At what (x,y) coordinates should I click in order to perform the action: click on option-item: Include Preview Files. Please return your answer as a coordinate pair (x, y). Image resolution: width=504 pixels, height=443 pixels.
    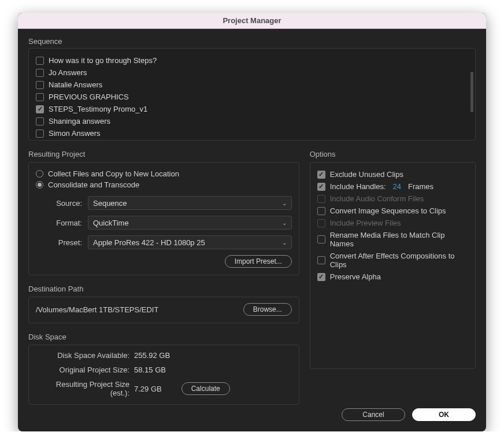
    Looking at the image, I should click on (393, 223).